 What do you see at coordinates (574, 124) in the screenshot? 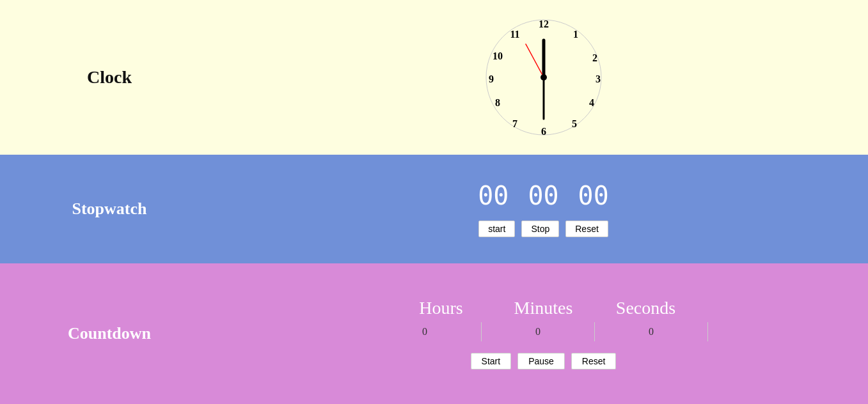
I see `svg-text: 5` at bounding box center [574, 124].